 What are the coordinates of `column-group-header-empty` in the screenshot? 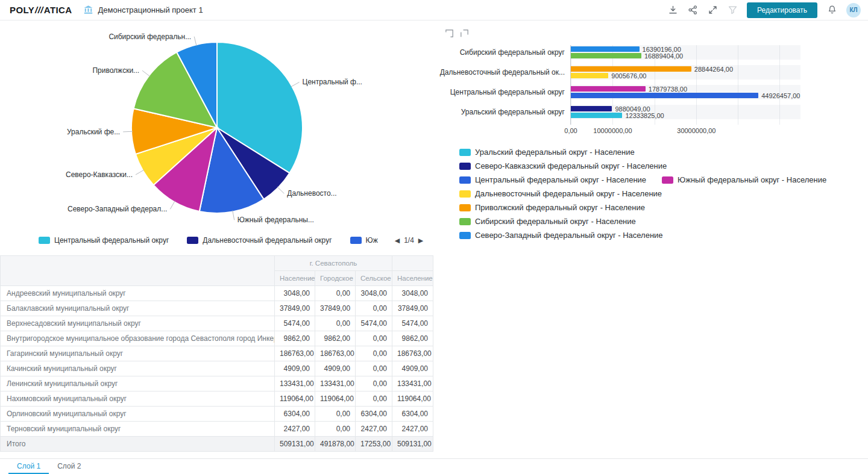 It's located at (413, 264).